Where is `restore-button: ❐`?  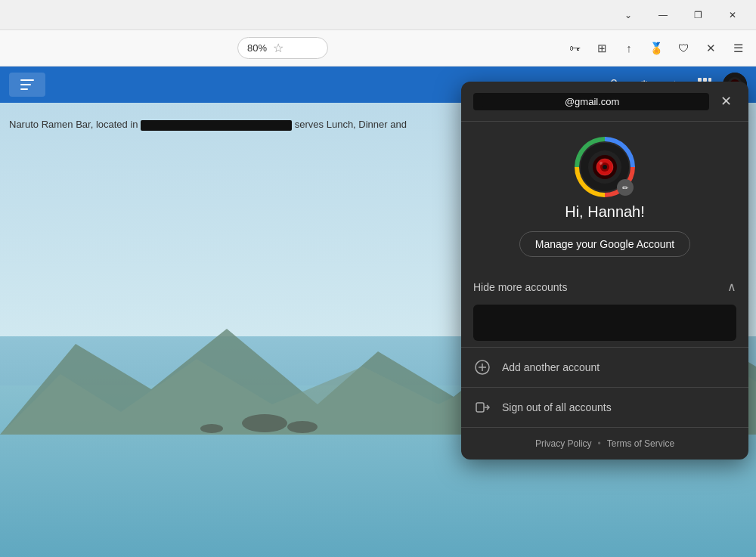
restore-button: ❐ is located at coordinates (698, 15).